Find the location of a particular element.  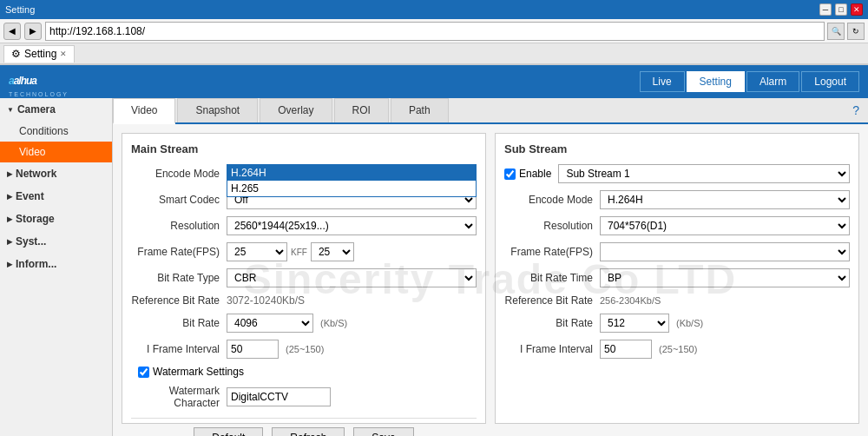

encode-option-h265-item: H.265 is located at coordinates (352, 188).